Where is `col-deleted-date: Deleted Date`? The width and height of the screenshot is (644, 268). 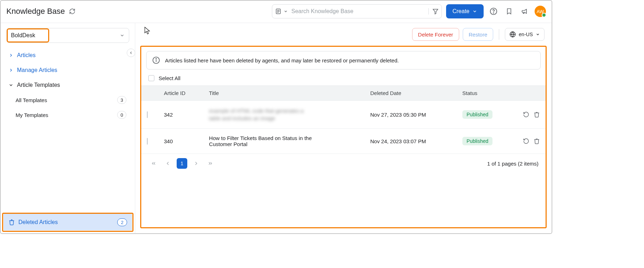
col-deleted-date: Deleted Date is located at coordinates (411, 93).